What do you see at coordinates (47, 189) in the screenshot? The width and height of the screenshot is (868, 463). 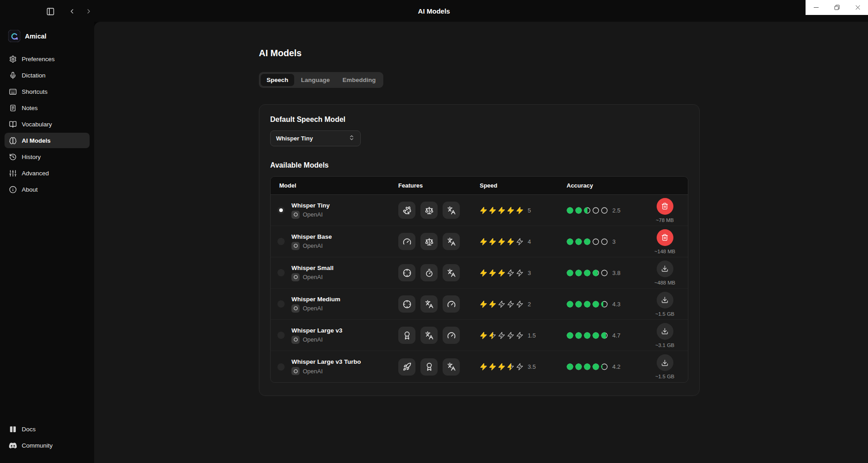 I see `sidebar-item-about: About` at bounding box center [47, 189].